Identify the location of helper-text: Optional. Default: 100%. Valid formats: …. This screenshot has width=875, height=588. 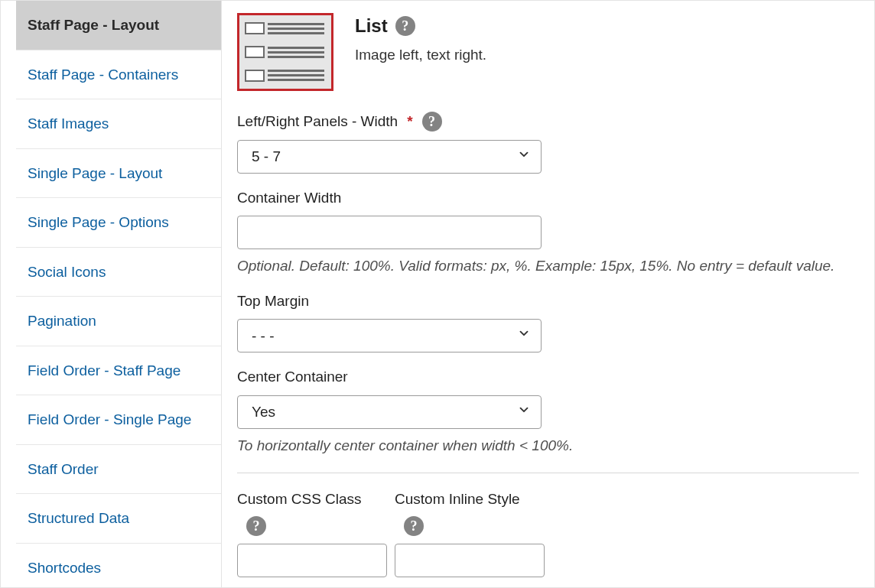
(548, 266).